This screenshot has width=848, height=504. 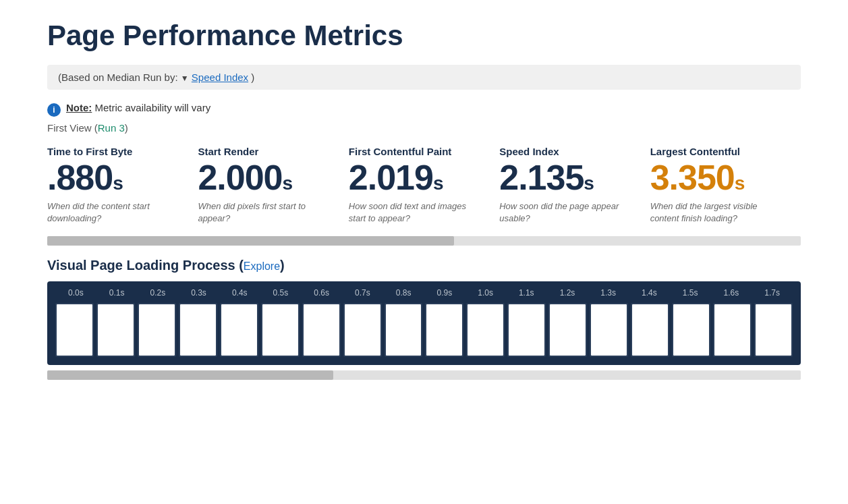 What do you see at coordinates (54, 110) in the screenshot?
I see `info-icon: i` at bounding box center [54, 110].